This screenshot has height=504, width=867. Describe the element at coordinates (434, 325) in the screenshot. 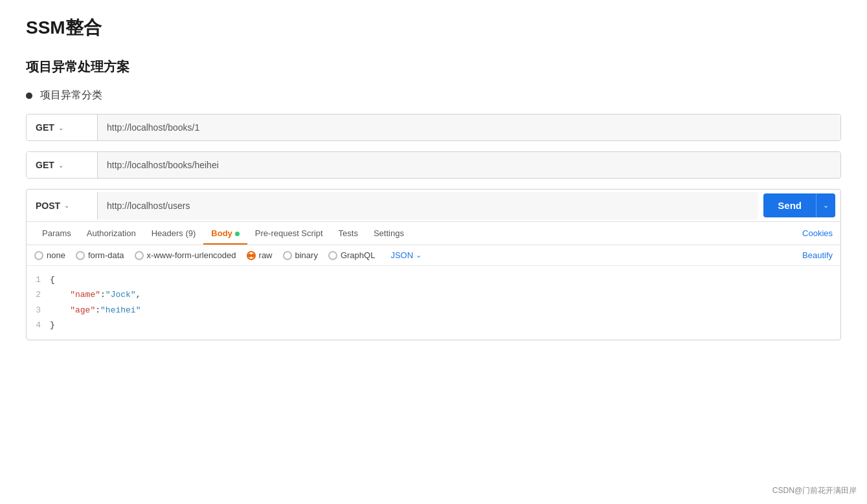

I see `code-line-4: 4 }` at that location.